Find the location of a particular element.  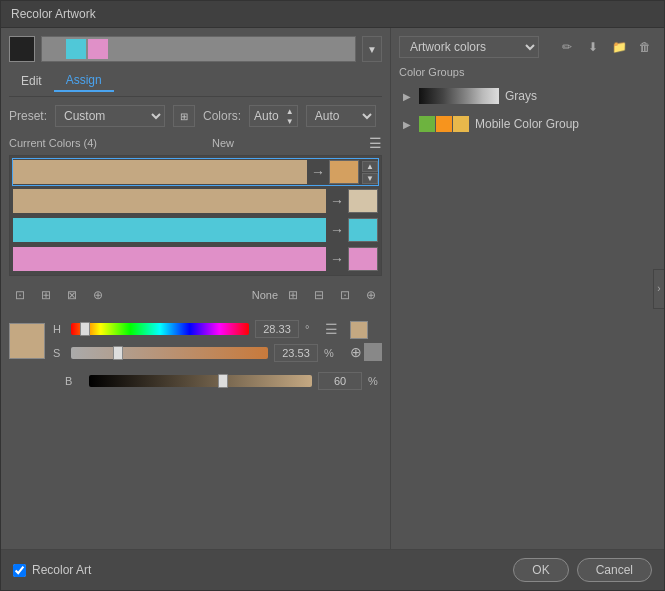

download-icon: ⬇ is located at coordinates (593, 47).